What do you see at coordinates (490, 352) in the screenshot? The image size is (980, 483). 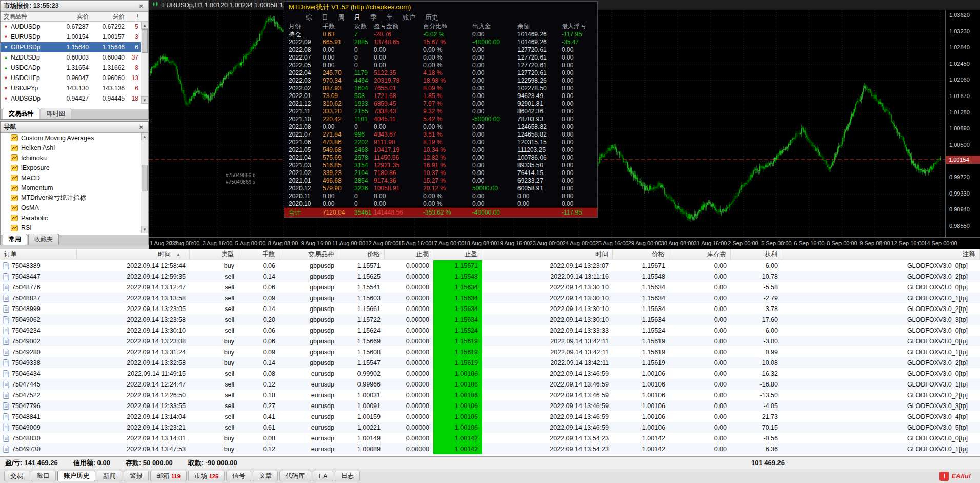 I see `history-row: 750492802022.09.14 13:31:24buy0.09gbpusd…` at bounding box center [490, 352].